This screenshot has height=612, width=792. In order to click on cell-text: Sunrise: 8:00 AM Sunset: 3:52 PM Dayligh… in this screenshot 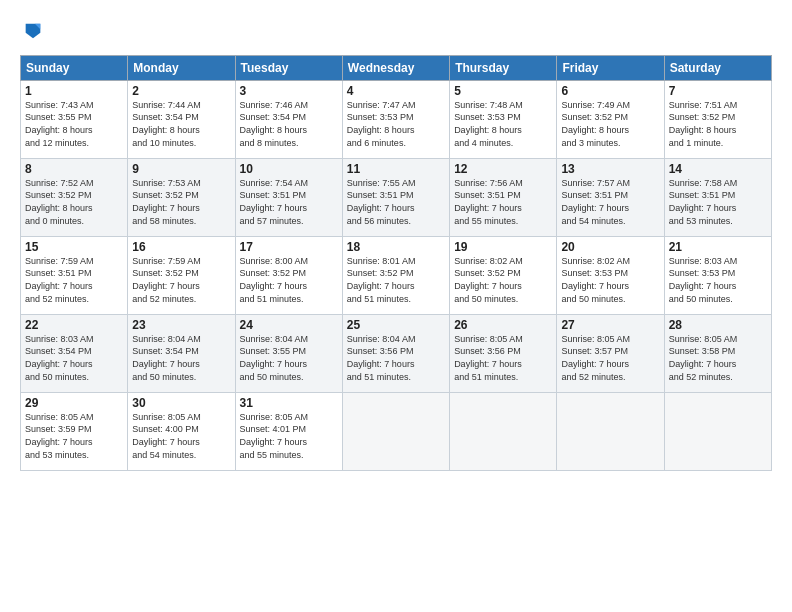, I will do `click(289, 280)`.